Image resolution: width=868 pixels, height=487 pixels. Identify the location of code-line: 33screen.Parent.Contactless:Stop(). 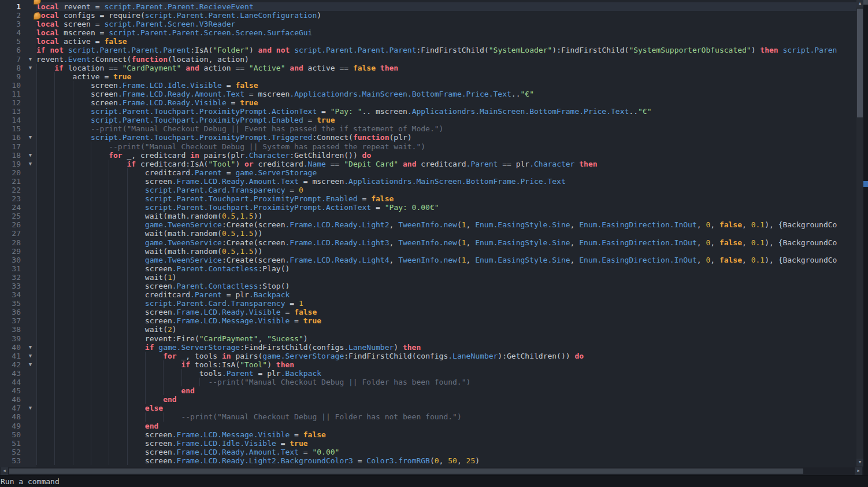
(428, 286).